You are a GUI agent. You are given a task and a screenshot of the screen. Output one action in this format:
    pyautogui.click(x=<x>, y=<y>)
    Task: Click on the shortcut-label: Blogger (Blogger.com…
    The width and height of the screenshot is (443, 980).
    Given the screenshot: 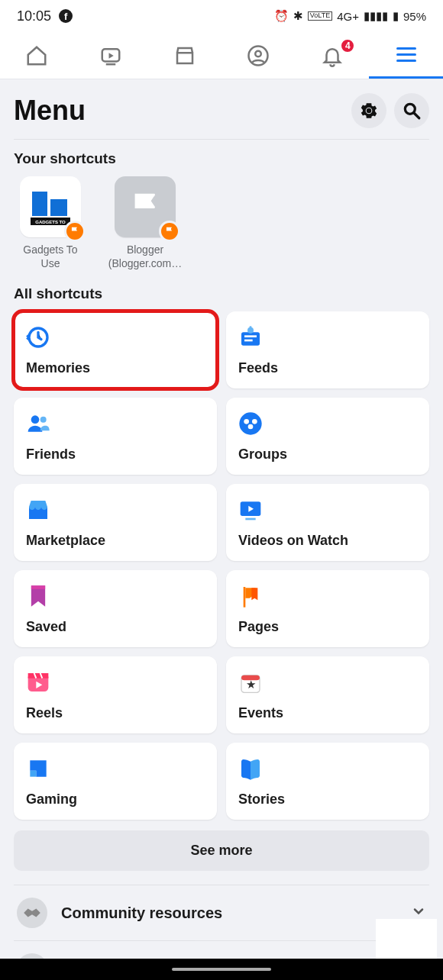 What is the action you would take?
    pyautogui.click(x=145, y=256)
    